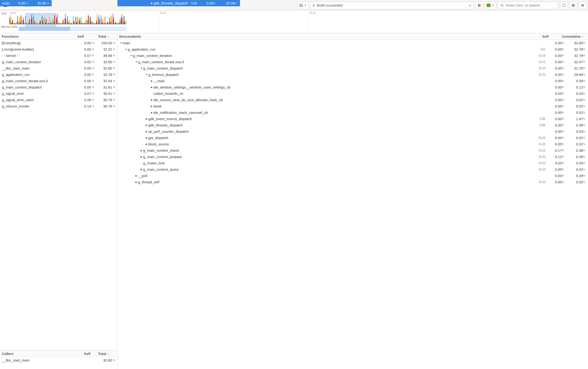  Describe the element at coordinates (353, 138) in the screenshot. I see `descendant-row: ▶get_dispatchGLib0.00%0.02%` at that location.